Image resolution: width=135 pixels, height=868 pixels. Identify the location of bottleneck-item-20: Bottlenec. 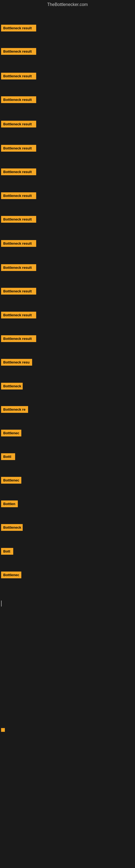
(11, 480).